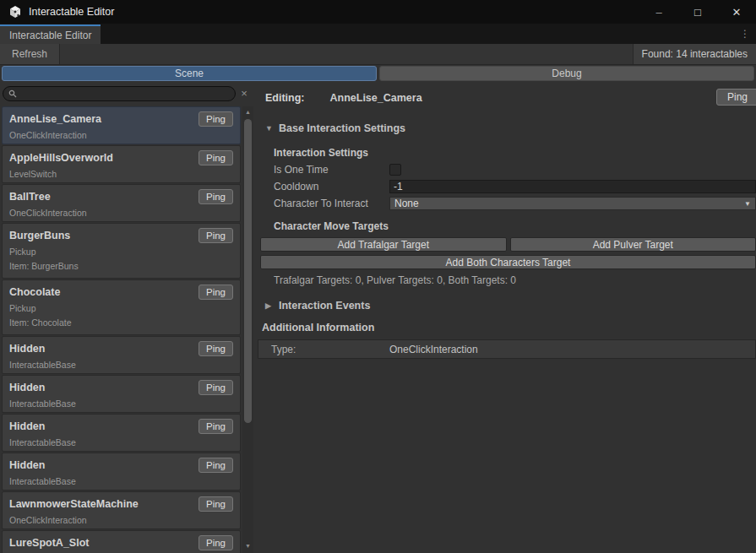 This screenshot has width=756, height=553. Describe the element at coordinates (515, 226) in the screenshot. I see `character-move-targets-header: Character Move Targets` at that location.